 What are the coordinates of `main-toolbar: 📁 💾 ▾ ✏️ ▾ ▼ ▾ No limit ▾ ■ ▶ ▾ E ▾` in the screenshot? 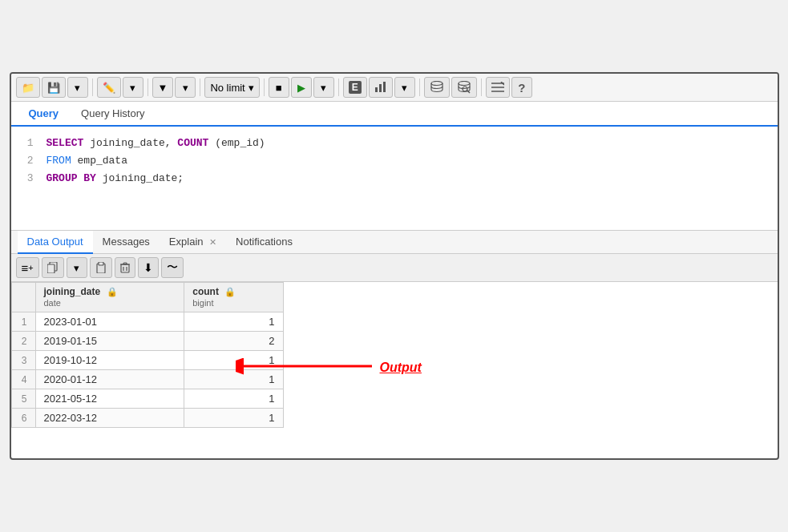 It's located at (394, 88).